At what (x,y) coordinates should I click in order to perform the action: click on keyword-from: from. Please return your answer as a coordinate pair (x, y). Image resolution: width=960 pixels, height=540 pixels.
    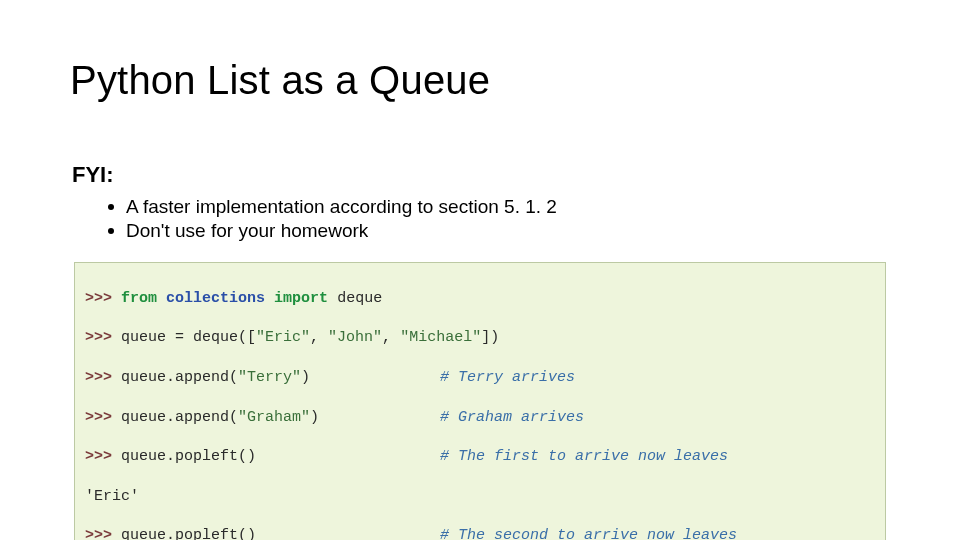
    Looking at the image, I should click on (139, 298).